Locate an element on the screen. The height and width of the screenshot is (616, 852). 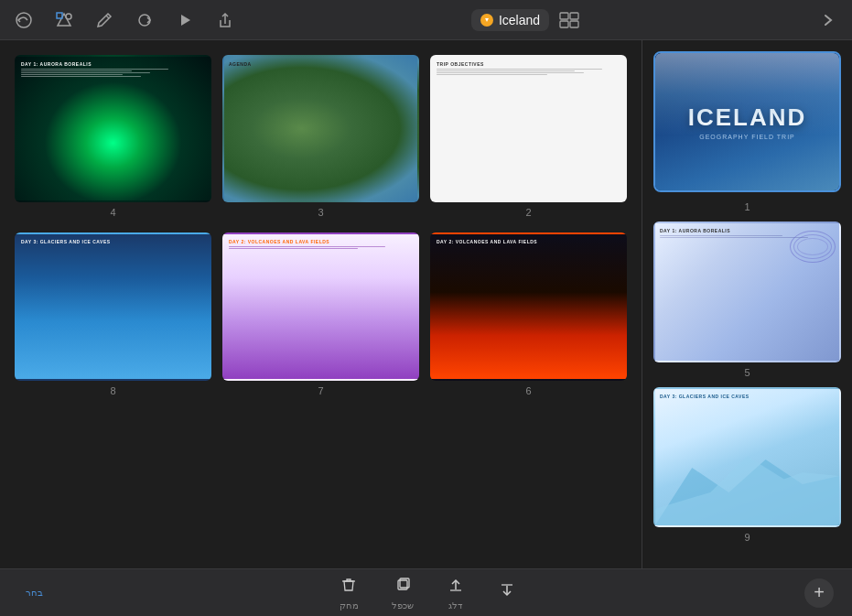
slide-num-6: 6 is located at coordinates (528, 391).